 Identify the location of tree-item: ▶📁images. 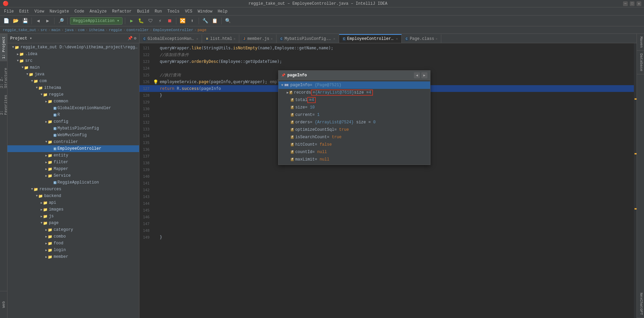
(73, 210).